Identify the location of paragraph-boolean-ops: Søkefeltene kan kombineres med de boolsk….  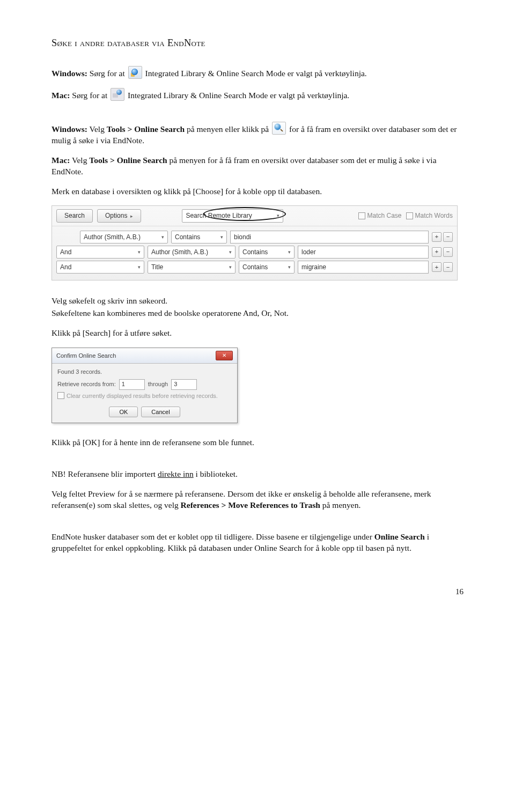
(258, 313).